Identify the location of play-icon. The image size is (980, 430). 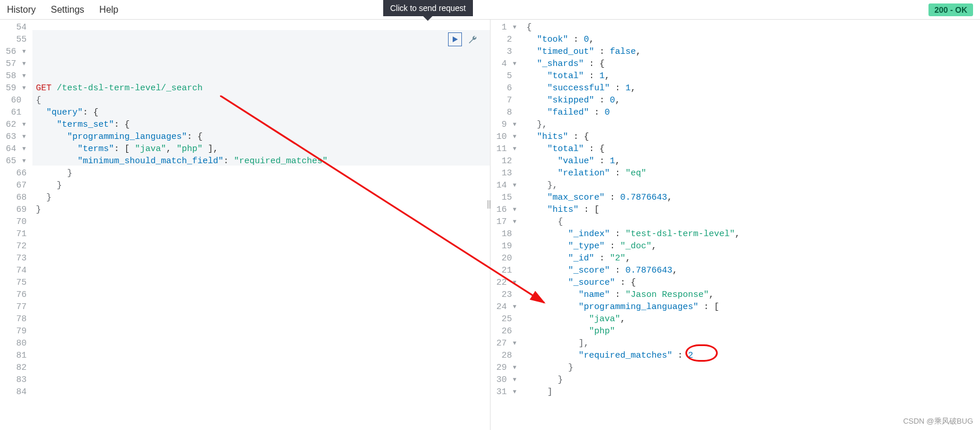
(455, 39).